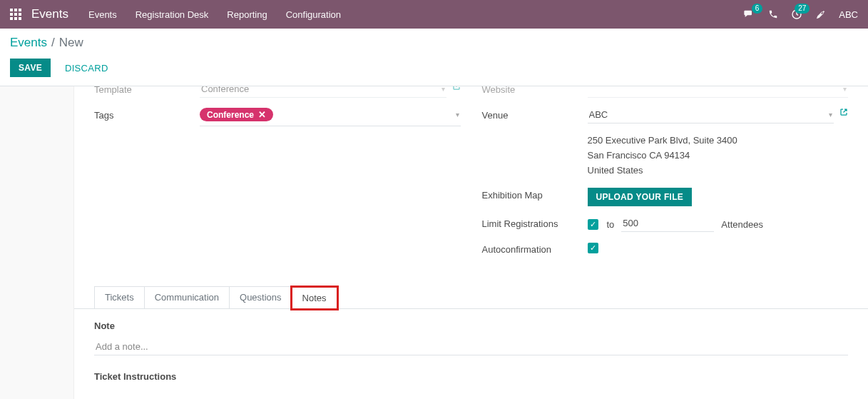 This screenshot has width=868, height=399. I want to click on breadcrumb-sep: /, so click(53, 43).